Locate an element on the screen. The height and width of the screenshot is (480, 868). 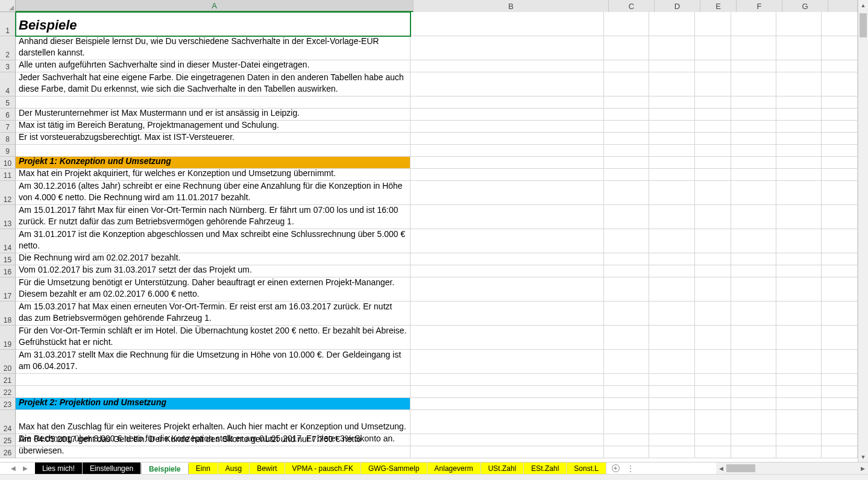
cell-B20 is located at coordinates (508, 362).